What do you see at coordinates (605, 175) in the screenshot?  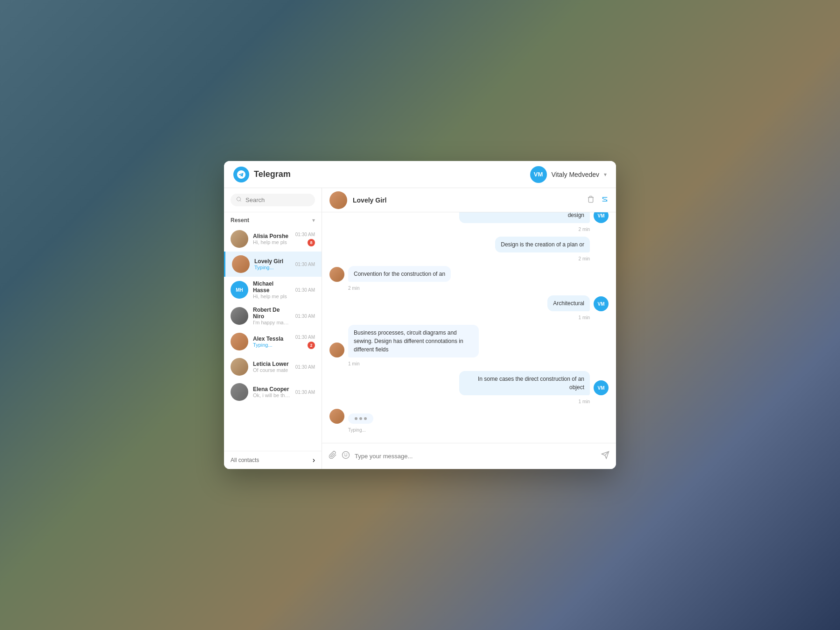 I see `chevron-down-icon: ▾` at bounding box center [605, 175].